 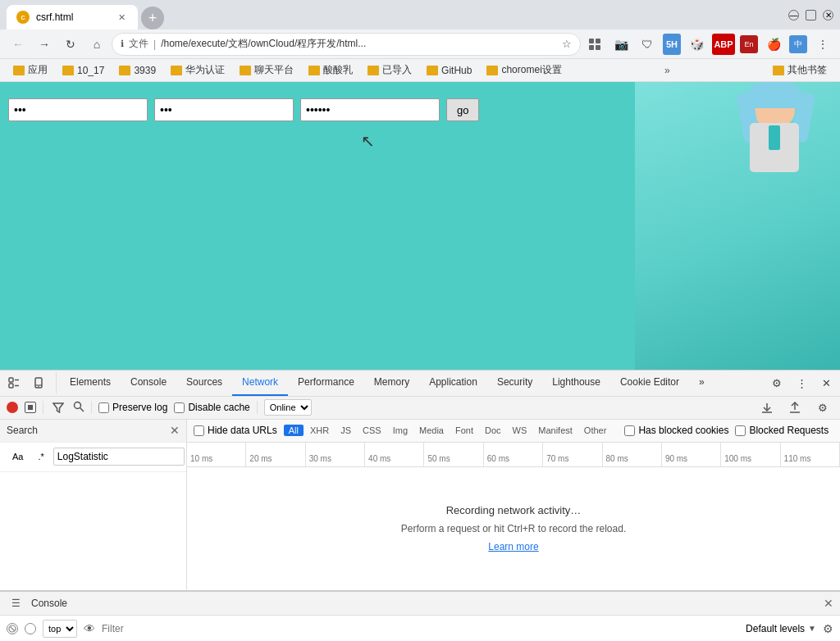 What do you see at coordinates (148, 383) in the screenshot?
I see `tab-console: Console` at bounding box center [148, 383].